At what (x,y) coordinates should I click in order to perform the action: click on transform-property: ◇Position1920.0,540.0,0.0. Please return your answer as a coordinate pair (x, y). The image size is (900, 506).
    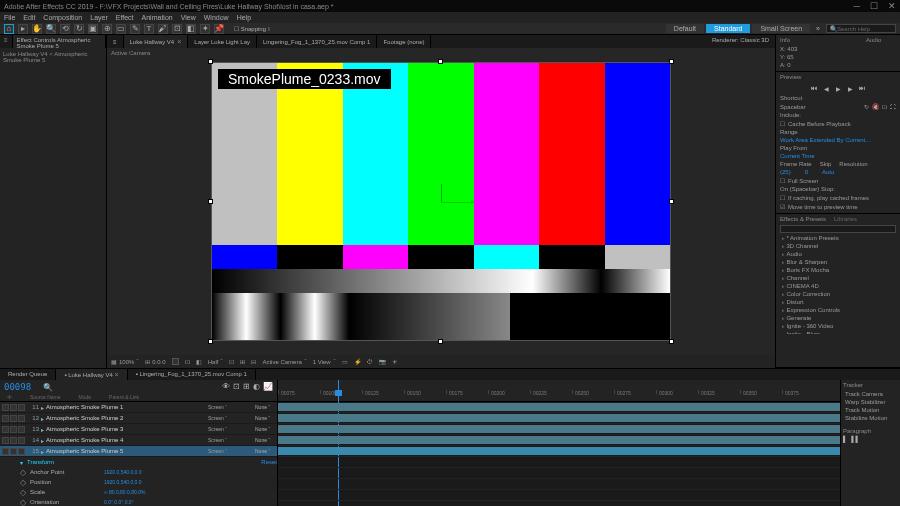
    Looking at the image, I should click on (138, 482).